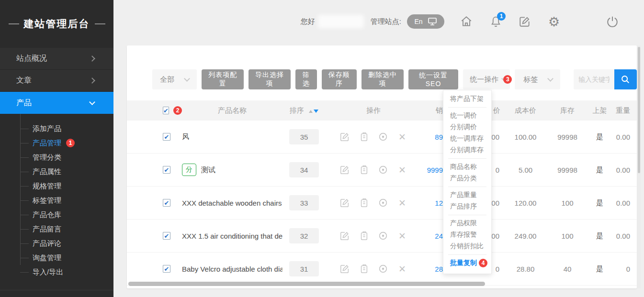 The height and width of the screenshot is (297, 644). What do you see at coordinates (526, 111) in the screenshot?
I see `col-cost-price: 成本价` at bounding box center [526, 111].